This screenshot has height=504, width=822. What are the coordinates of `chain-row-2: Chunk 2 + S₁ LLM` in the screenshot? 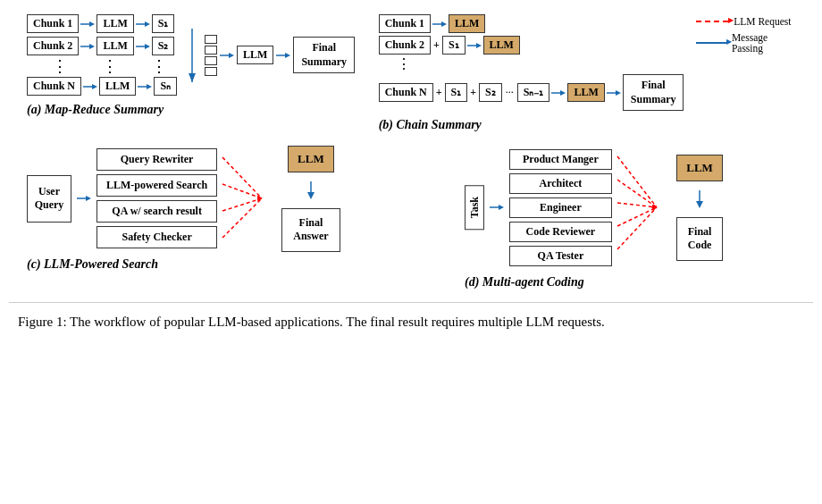 It's located at (532, 45).